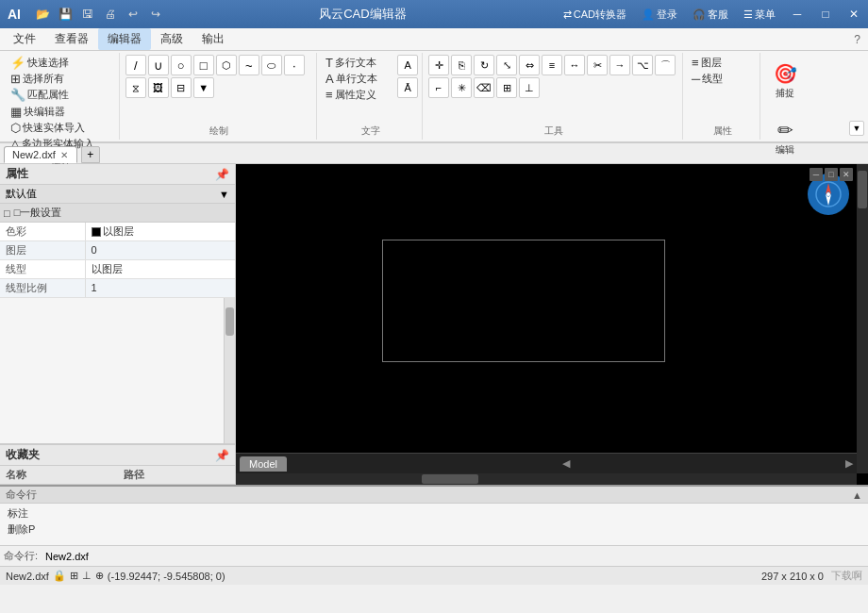 This screenshot has width=868, height=613. Describe the element at coordinates (484, 65) in the screenshot. I see `rotate-button: ↻` at that location.